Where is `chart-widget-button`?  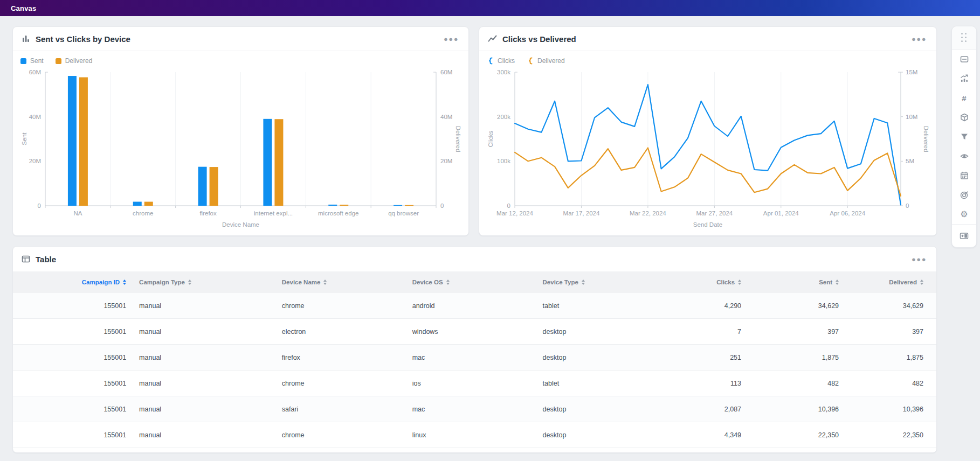 chart-widget-button is located at coordinates (964, 79).